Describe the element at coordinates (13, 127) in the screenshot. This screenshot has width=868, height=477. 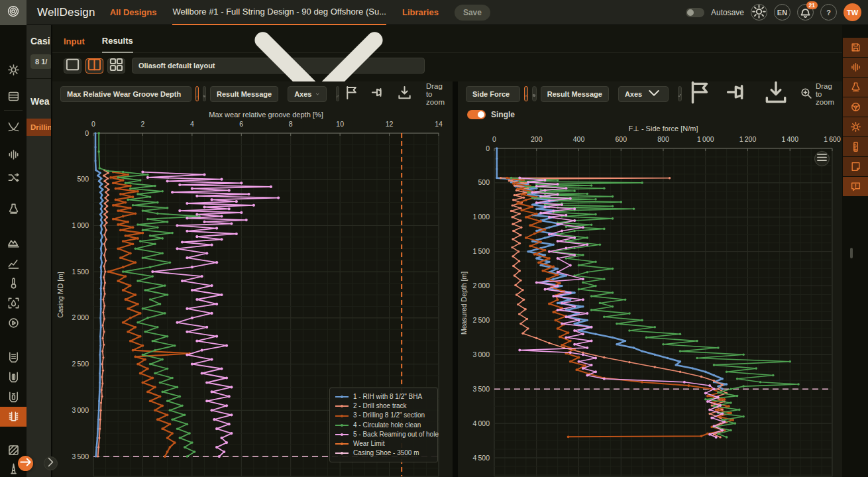
I see `trajectory-curves-icon` at that location.